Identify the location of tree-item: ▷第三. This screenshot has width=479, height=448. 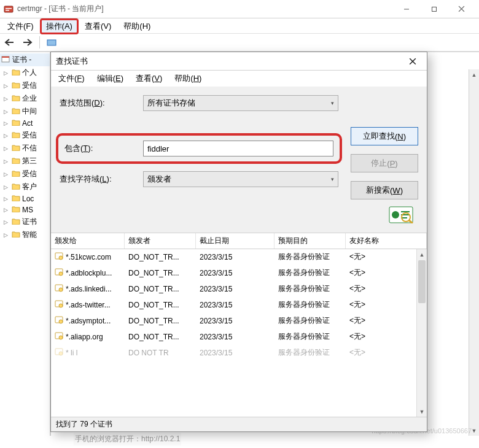
(25, 161).